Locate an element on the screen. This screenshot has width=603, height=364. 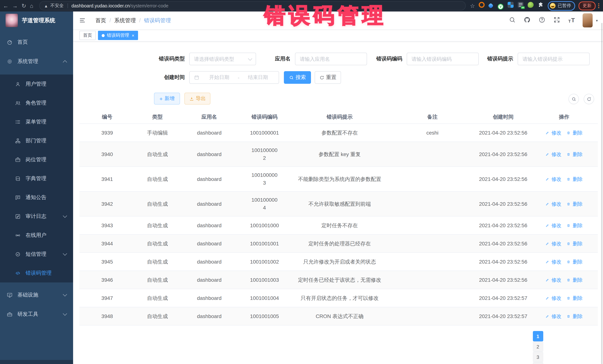
forward-icon: → is located at coordinates (15, 6).